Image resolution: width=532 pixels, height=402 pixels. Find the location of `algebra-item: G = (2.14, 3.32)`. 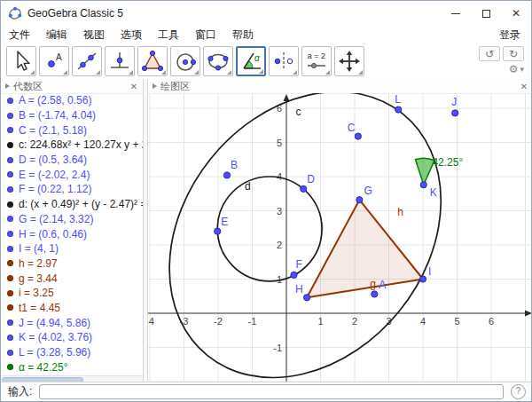

algebra-item: G = (2.14, 3.32) is located at coordinates (72, 220).